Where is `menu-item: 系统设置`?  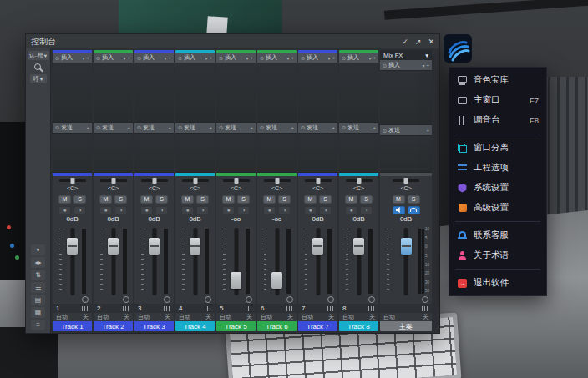
menu-item: 系统设置 is located at coordinates (498, 188).